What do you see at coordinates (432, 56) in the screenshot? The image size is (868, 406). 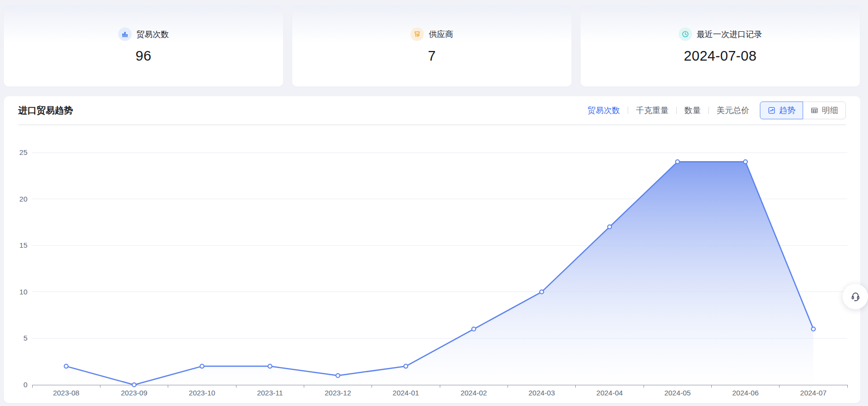 I see `stat-card-value: 7` at bounding box center [432, 56].